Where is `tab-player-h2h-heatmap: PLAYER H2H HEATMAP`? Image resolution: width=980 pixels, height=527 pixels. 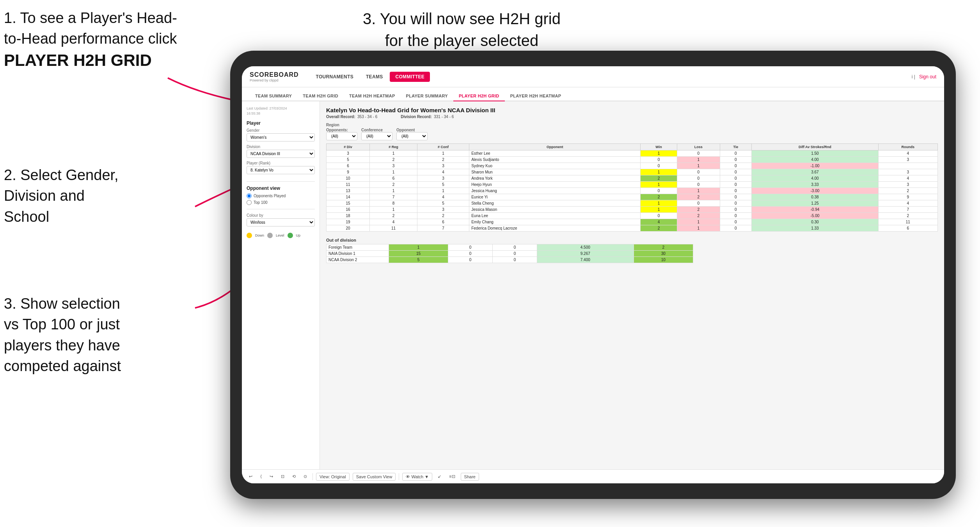 tab-player-h2h-heatmap: PLAYER H2H HEATMAP is located at coordinates (536, 96).